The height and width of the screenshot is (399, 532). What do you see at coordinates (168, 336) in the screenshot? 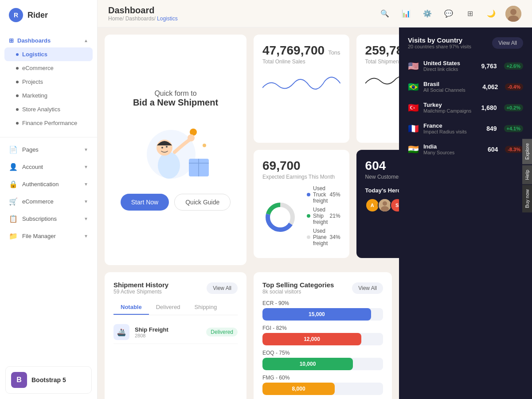
I see `shipment-id: 2808` at bounding box center [168, 336].